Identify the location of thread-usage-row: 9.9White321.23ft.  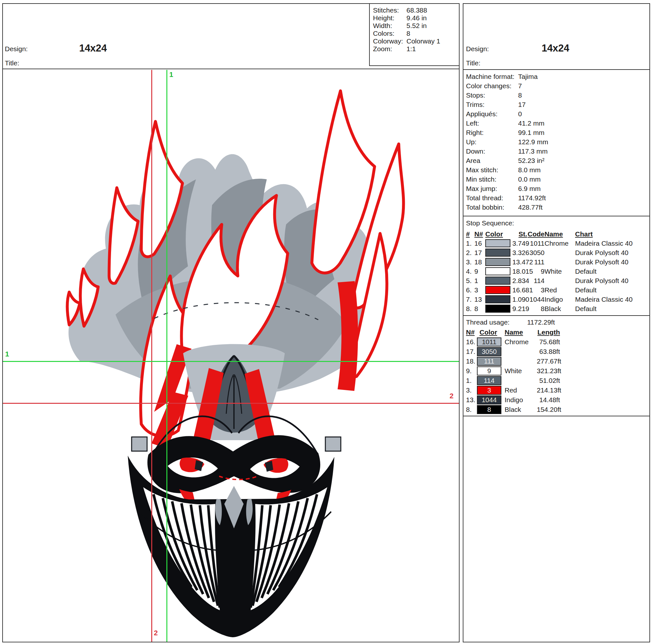
(556, 371).